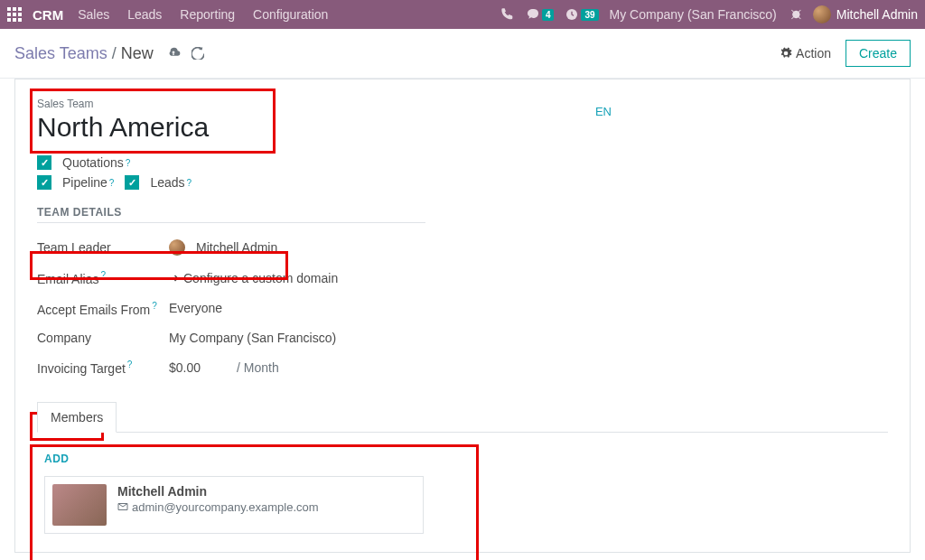 The width and height of the screenshot is (925, 560). What do you see at coordinates (174, 278) in the screenshot?
I see `arrow-right-icon` at bounding box center [174, 278].